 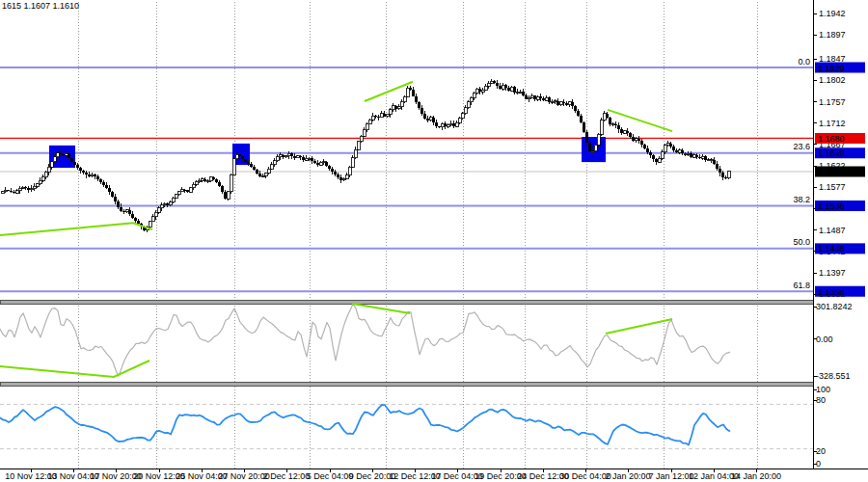 What do you see at coordinates (832, 102) in the screenshot?
I see `price-tick-label: 1.1757` at bounding box center [832, 102].